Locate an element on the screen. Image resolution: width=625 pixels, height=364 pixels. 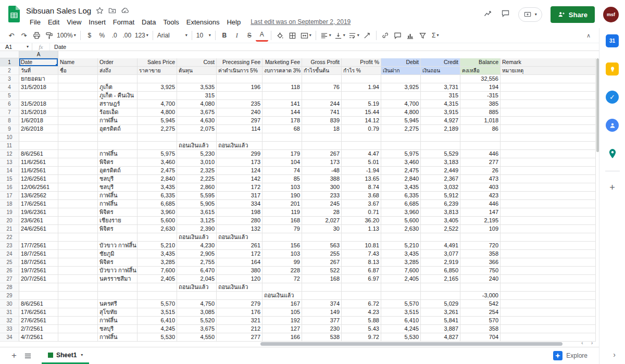
cell-I23: 10.81 is located at coordinates (361, 246).